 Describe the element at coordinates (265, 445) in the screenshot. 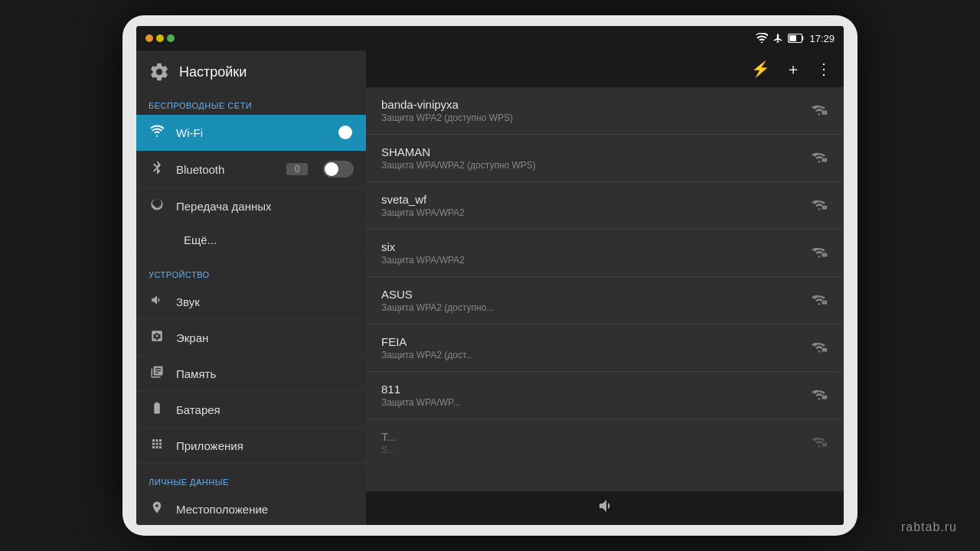

I see `apps-label: Приложения` at that location.